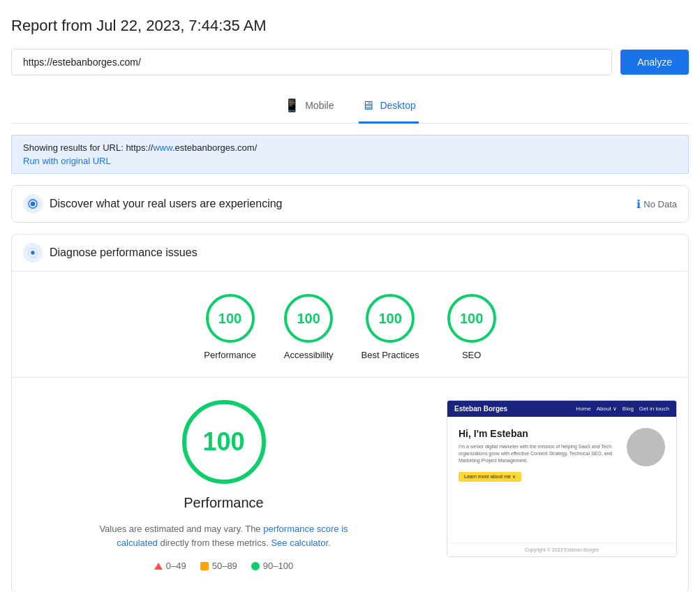 The image size is (700, 592). I want to click on score-label-performance: Performance, so click(230, 355).